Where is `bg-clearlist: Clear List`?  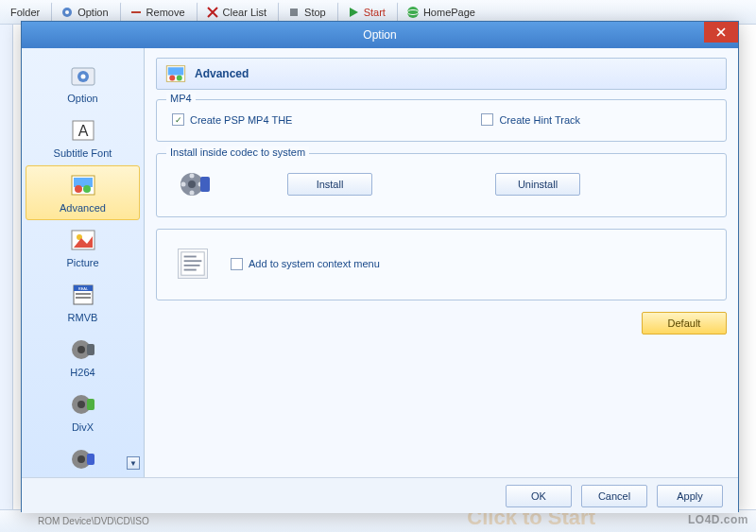 bg-clearlist: Clear List is located at coordinates (234, 12).